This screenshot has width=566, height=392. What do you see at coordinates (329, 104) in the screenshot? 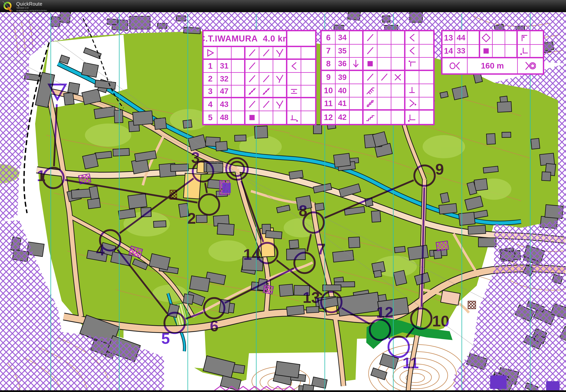
I see `description-cell: 11` at bounding box center [329, 104].